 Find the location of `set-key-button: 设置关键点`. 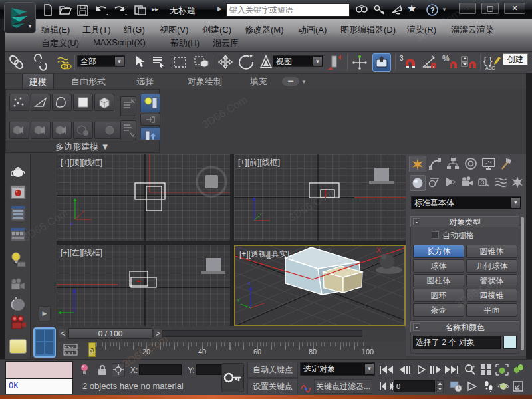

set-key-button: 设置关键点 is located at coordinates (273, 386).